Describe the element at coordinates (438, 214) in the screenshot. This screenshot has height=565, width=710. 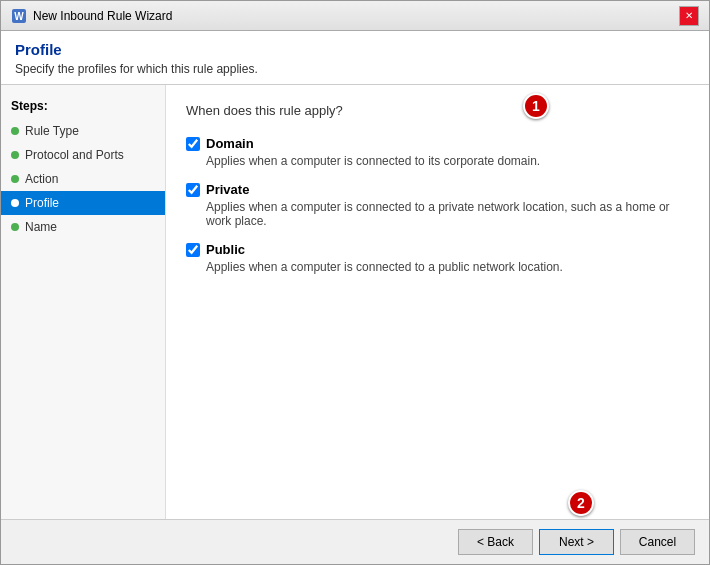
I see `private-description: Applies when a computer is connected to …` at that location.